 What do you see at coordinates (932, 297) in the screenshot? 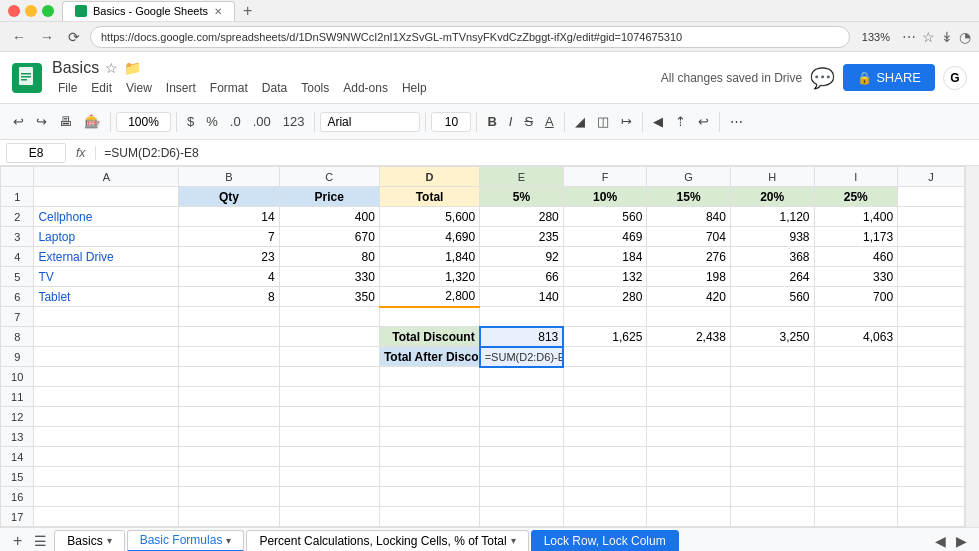
I see `cell-j6` at bounding box center [932, 297].